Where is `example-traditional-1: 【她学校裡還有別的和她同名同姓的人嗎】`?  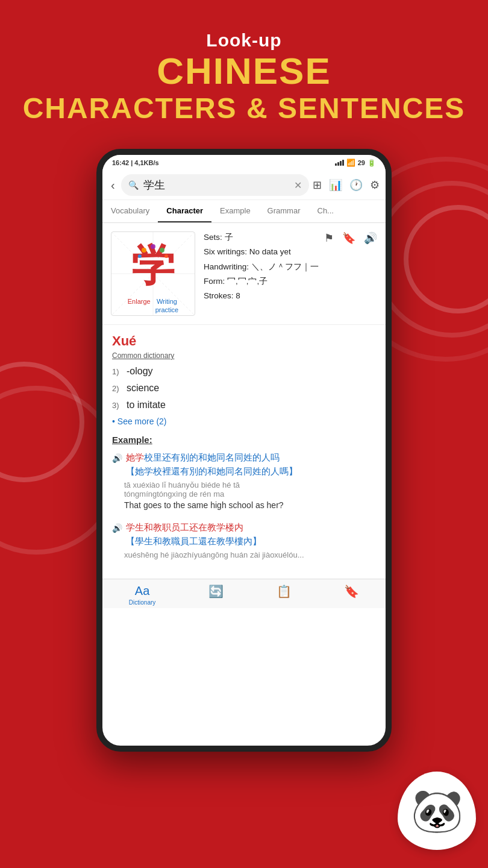
example-traditional-1: 【她学校裡還有別的和她同名同姓的人嗎】 is located at coordinates (212, 471).